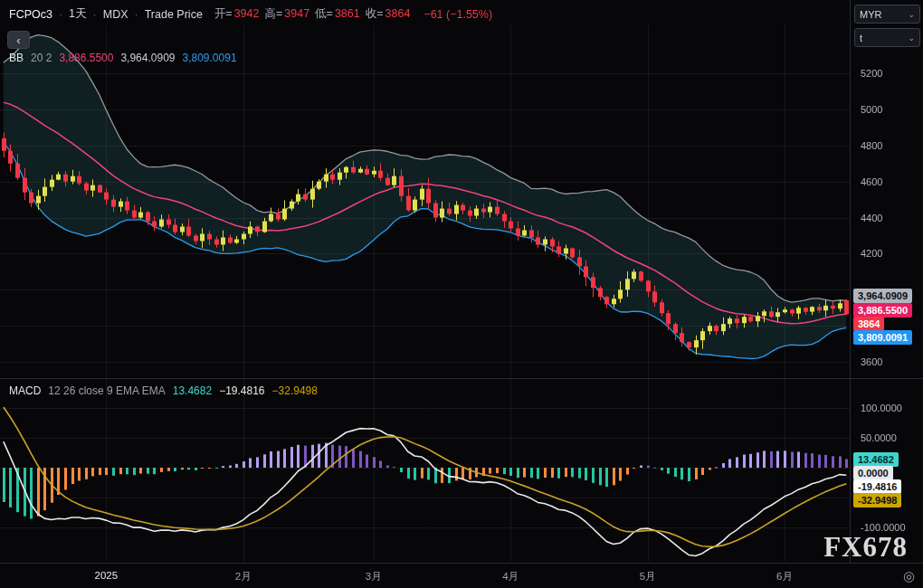  I want to click on macd-title: MACD, so click(25, 391).